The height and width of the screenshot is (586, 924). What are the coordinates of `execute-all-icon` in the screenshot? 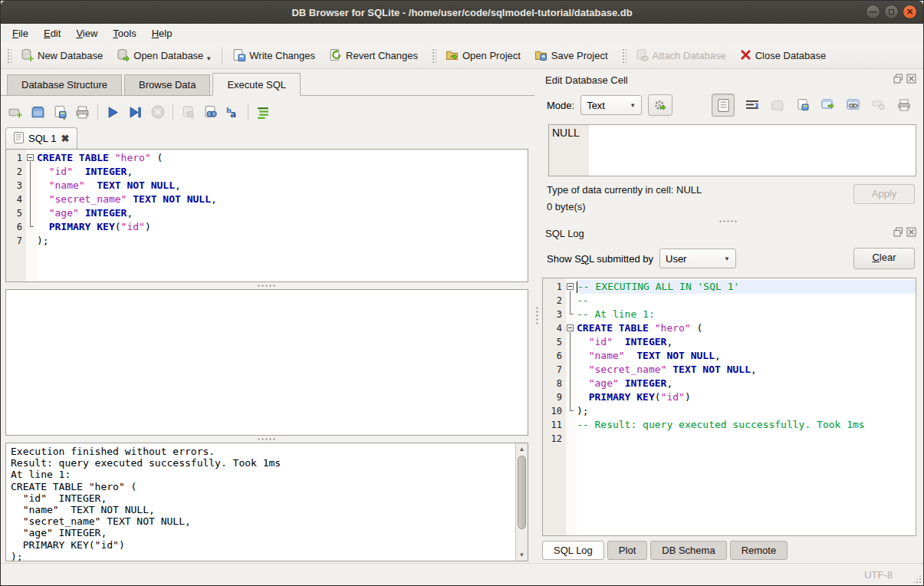 It's located at (113, 112).